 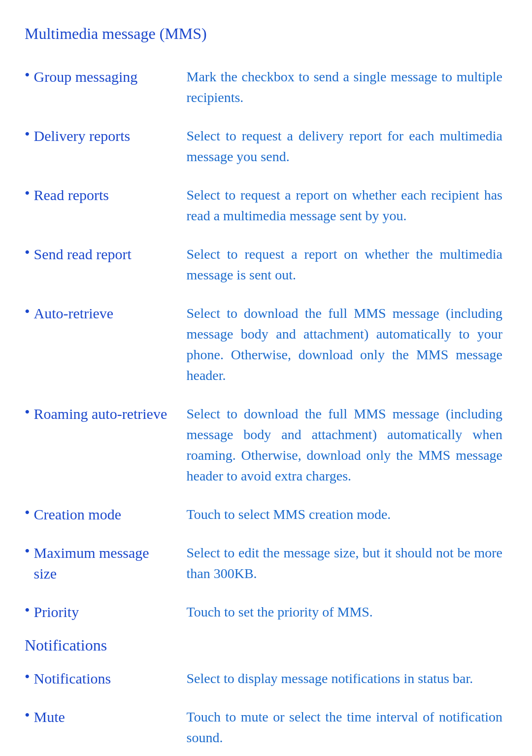 What do you see at coordinates (347, 727) in the screenshot?
I see `item-description: Touch to mute or select the time interva…` at bounding box center [347, 727].